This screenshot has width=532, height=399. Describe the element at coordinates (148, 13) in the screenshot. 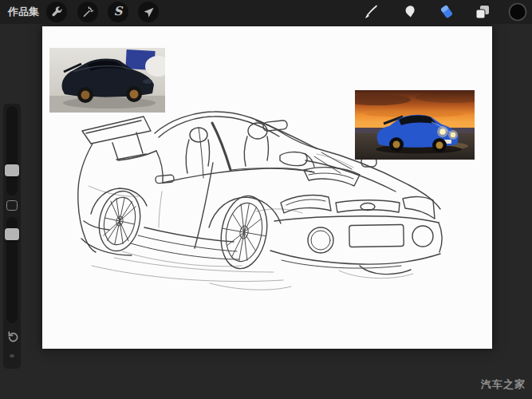

I see `arrow-cursor-icon` at that location.